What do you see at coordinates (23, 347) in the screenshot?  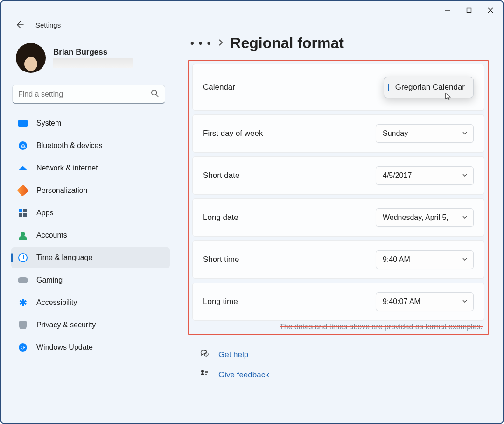 I see `update-icon: ⟳` at bounding box center [23, 347].